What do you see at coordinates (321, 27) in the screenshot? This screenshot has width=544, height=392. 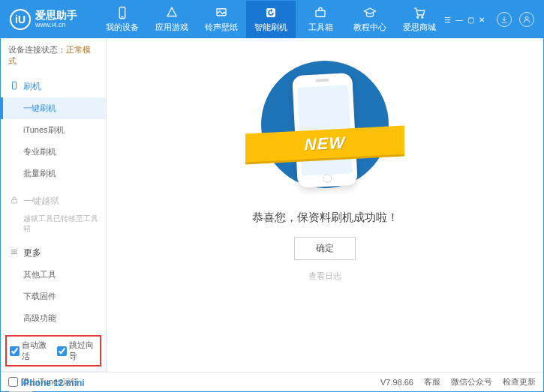 I see `nav-label: 工具箱` at bounding box center [321, 27].